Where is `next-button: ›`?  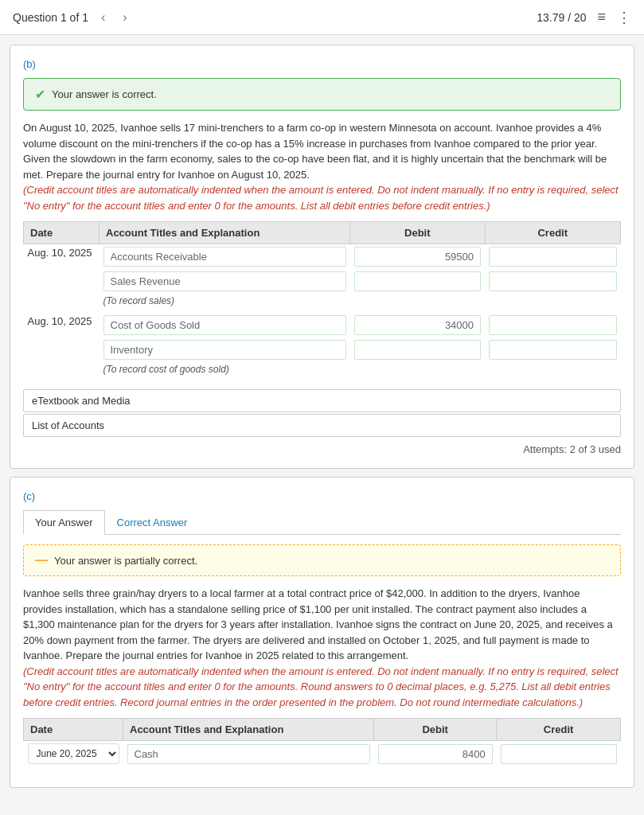 next-button: › is located at coordinates (124, 18).